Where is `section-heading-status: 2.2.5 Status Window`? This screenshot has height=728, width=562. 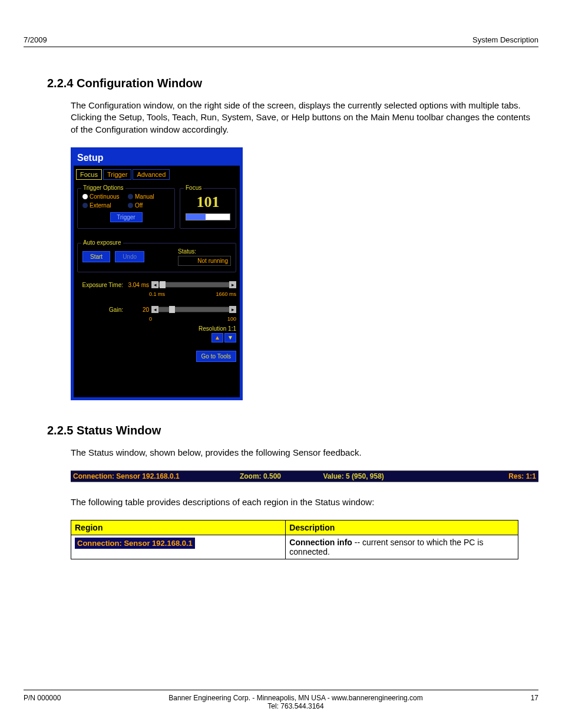
section-heading-status: 2.2.5 Status Window is located at coordinates (293, 430).